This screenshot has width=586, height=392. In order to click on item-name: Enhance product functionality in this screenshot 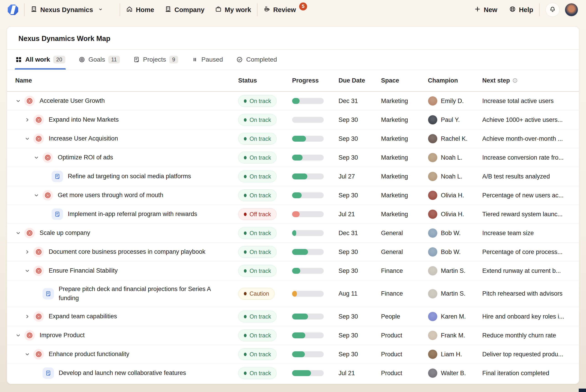, I will do `click(89, 354)`.